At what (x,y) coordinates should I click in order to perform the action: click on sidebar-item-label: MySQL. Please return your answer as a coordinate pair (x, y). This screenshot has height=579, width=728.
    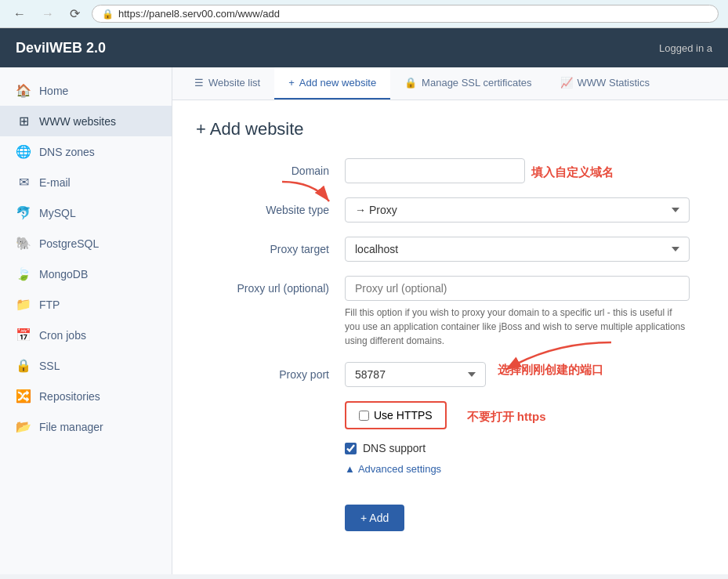
    Looking at the image, I should click on (58, 213).